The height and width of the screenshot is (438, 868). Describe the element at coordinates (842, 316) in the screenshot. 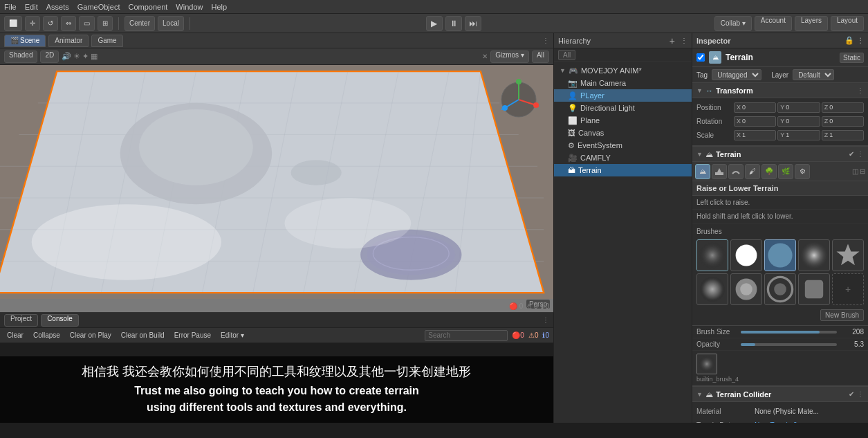

I see `new-brush-btn: New Brush` at that location.